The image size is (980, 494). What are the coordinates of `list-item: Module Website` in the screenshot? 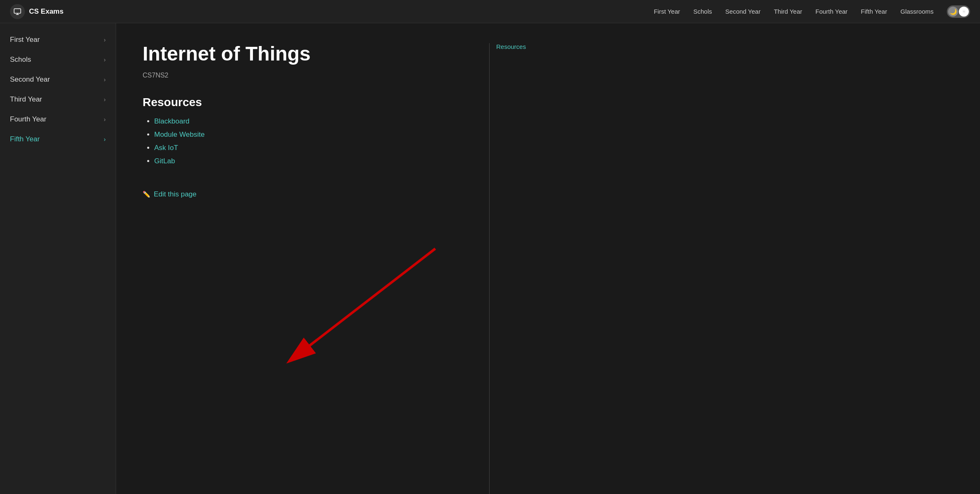 It's located at (308, 135).